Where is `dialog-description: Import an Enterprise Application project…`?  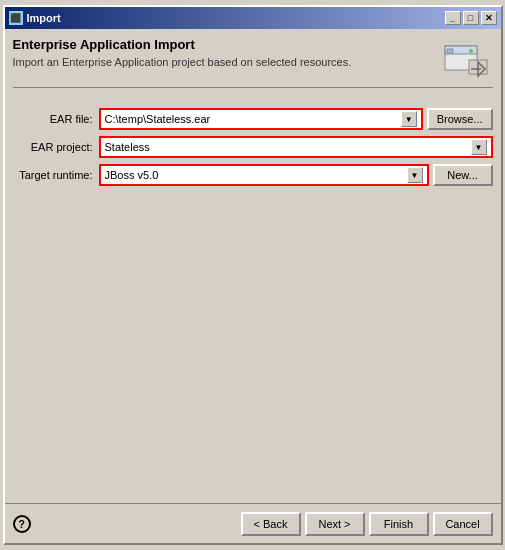
dialog-description: Import an Enterprise Application project… is located at coordinates (223, 62).